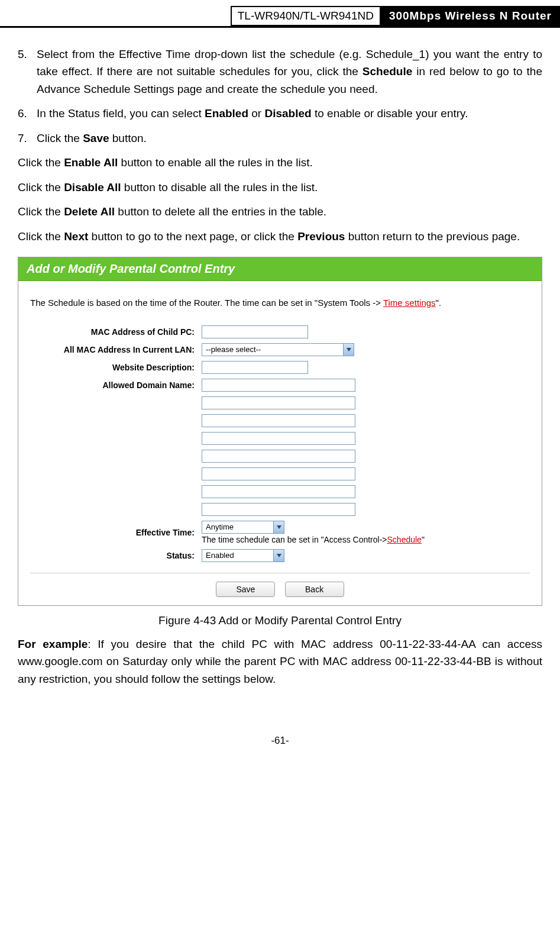 The height and width of the screenshot is (939, 560). I want to click on time-settings-link: Time settings, so click(409, 303).